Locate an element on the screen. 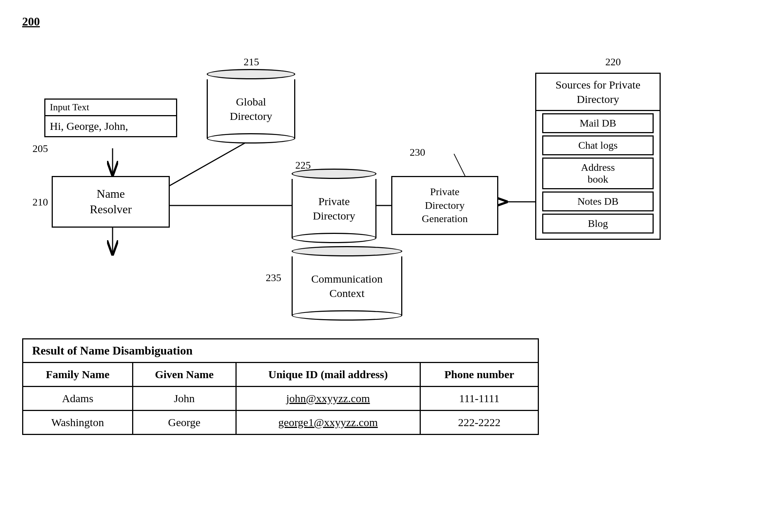 The height and width of the screenshot is (532, 781). global-directory-cylinder: Global Directory is located at coordinates (251, 106).